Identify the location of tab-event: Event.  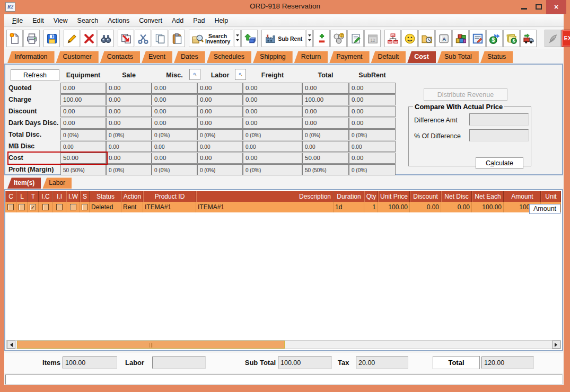
(157, 57).